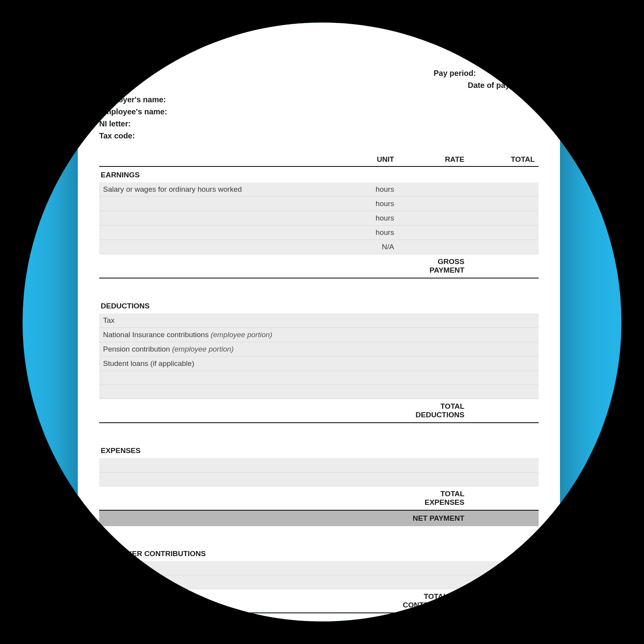  I want to click on document-title: PAYSLIP, so click(319, 49).